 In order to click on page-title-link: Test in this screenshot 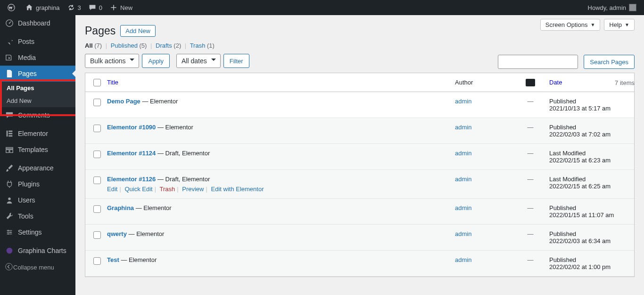, I will do `click(113, 260)`.